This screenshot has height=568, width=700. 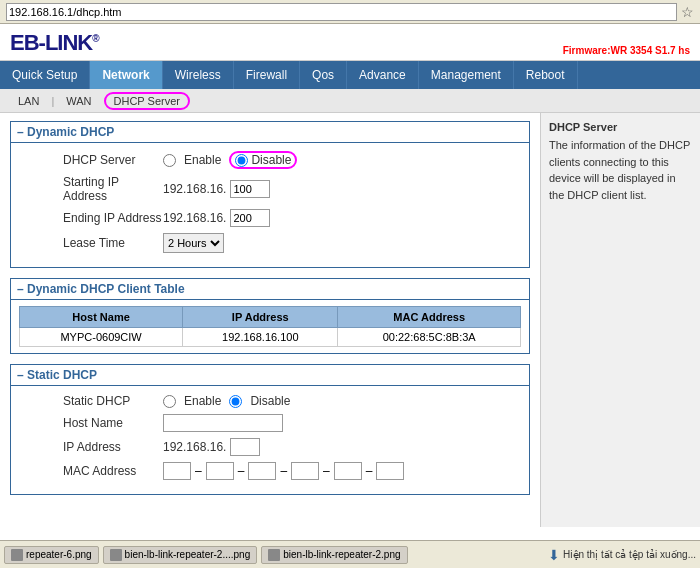 What do you see at coordinates (202, 160) in the screenshot?
I see `enable-label: Enable` at bounding box center [202, 160].